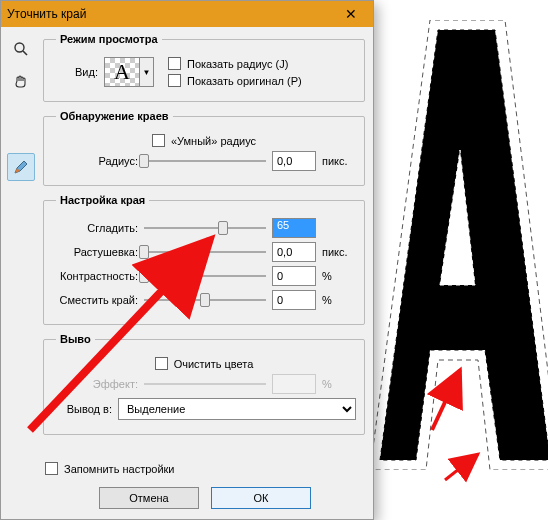  Describe the element at coordinates (75, 72) in the screenshot. I see `view-label: Вид:` at that location.